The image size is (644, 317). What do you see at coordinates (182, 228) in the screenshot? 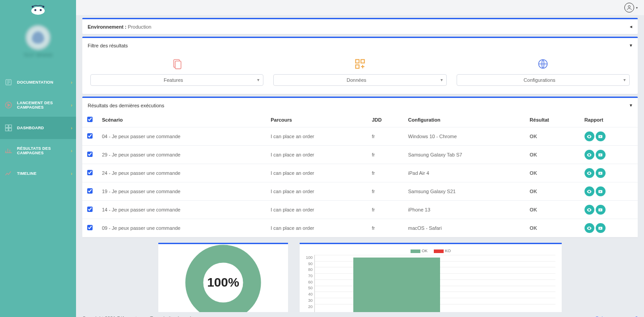
I see `cell-scenario: 09 - Je peux passer une commande` at bounding box center [182, 228].